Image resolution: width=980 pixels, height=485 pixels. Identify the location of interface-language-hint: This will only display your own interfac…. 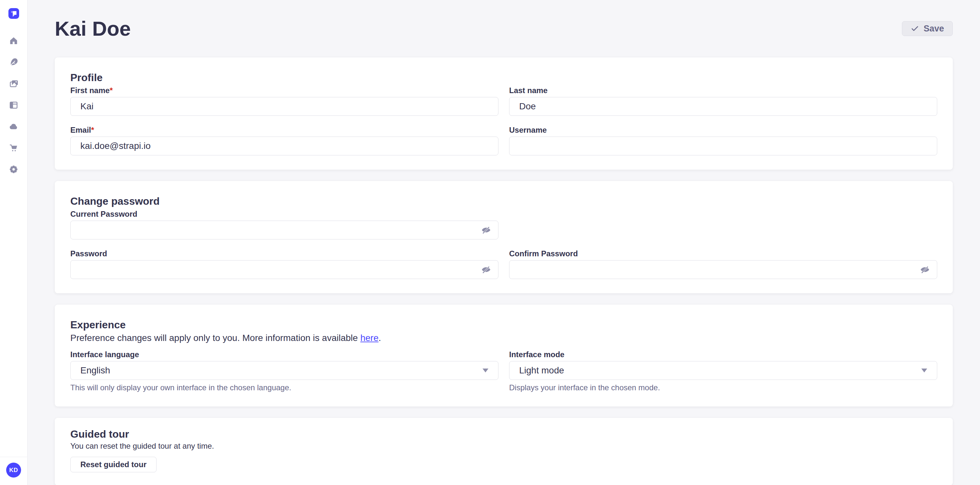
(285, 388).